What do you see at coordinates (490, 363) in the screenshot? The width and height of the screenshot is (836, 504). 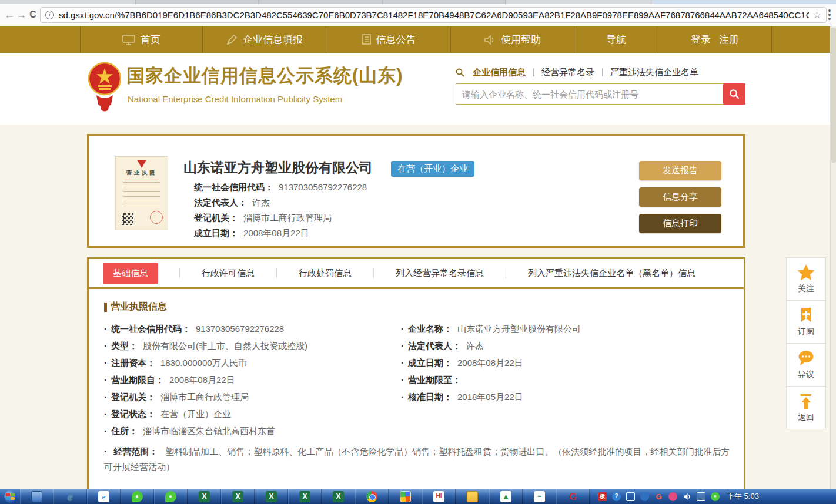 I see `field-value: 2008年08月22日` at bounding box center [490, 363].